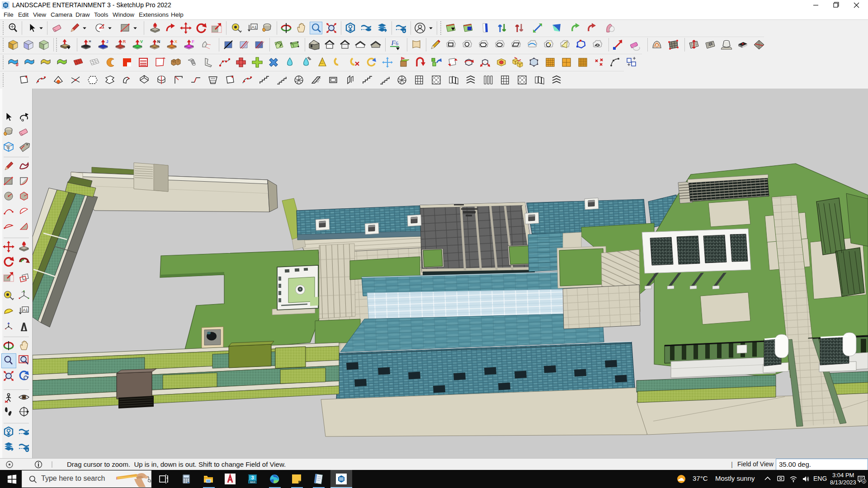 The width and height of the screenshot is (868, 488). What do you see at coordinates (142, 42) in the screenshot?
I see `svg-text: V` at bounding box center [142, 42].